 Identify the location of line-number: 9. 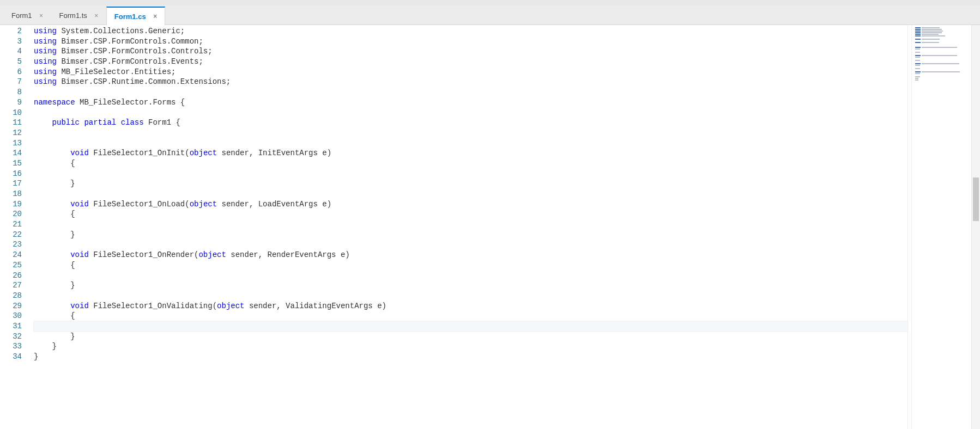
(13, 102).